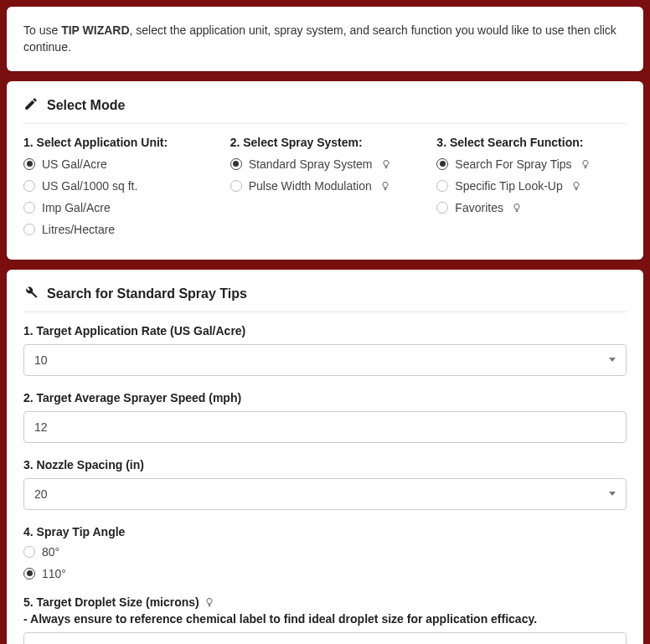  What do you see at coordinates (325, 611) in the screenshot?
I see `droplet-size-label: 5. Target Droplet Size (microns) - Alway…` at bounding box center [325, 611].